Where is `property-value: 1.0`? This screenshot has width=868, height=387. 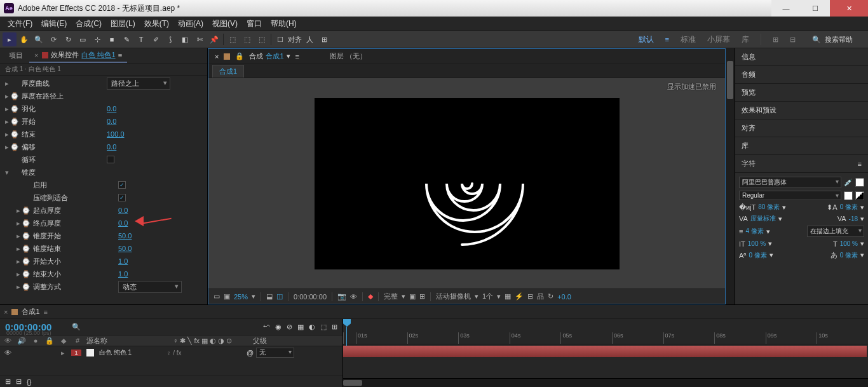
property-value: 1.0 is located at coordinates (158, 261).